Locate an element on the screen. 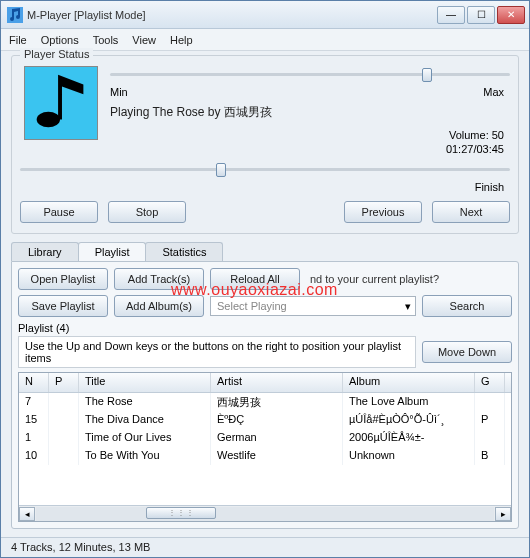 This screenshot has width=530, height=558. col-artist: Artist is located at coordinates (277, 382).